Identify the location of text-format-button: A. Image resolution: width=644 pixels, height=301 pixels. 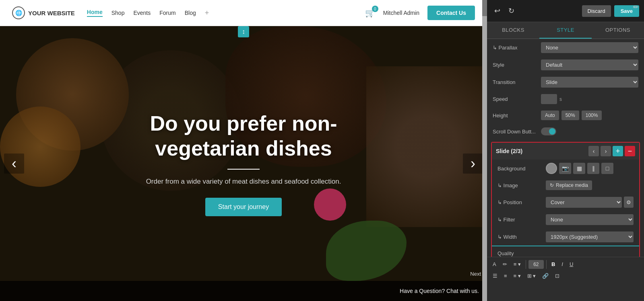
(494, 264).